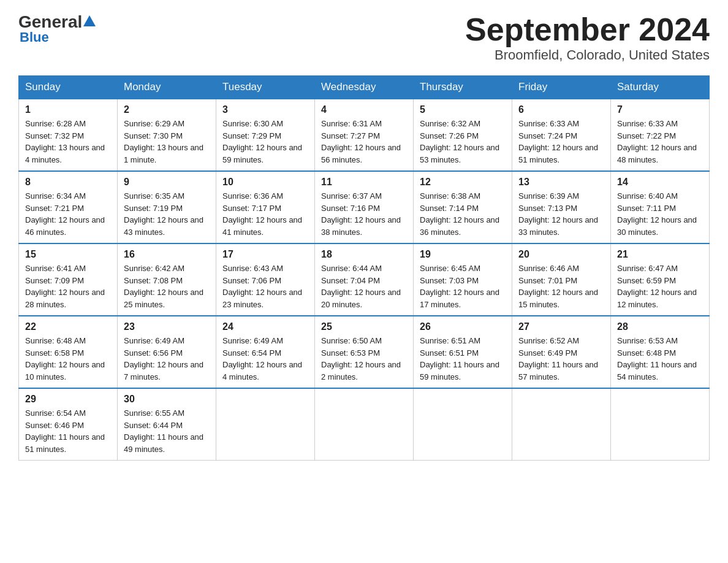  I want to click on calendar-cell: 11Sunrise: 6:37 AMSunset: 7:16 PMDayligh…, so click(364, 207).